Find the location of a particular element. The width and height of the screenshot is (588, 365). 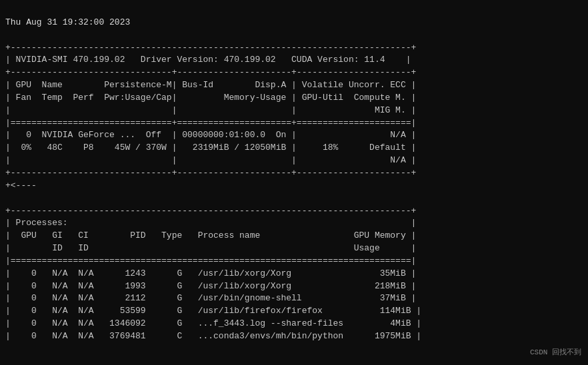

section1-border1: +-------------------------------+-------… is located at coordinates (211, 72).